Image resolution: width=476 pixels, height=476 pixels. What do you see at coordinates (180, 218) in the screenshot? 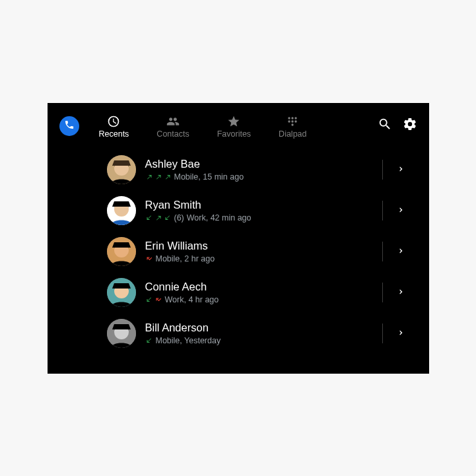
I see `call-count: (6)` at bounding box center [180, 218].